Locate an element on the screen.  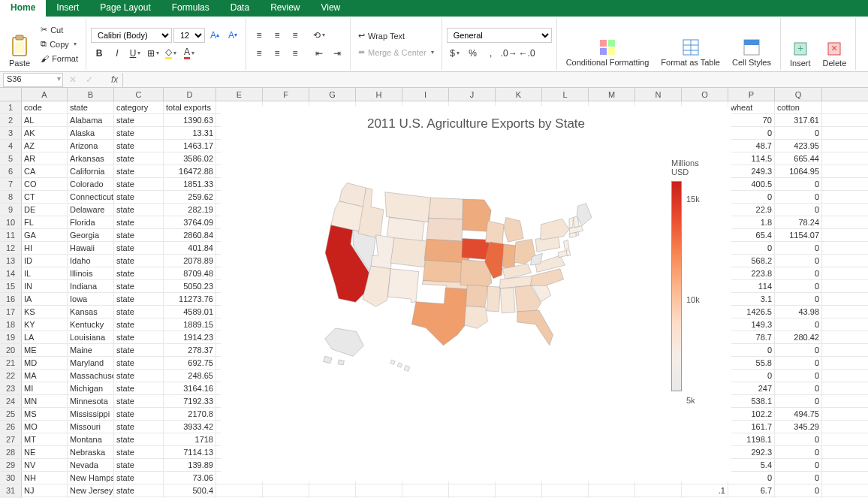
cell: 1064.95 is located at coordinates (799, 171).